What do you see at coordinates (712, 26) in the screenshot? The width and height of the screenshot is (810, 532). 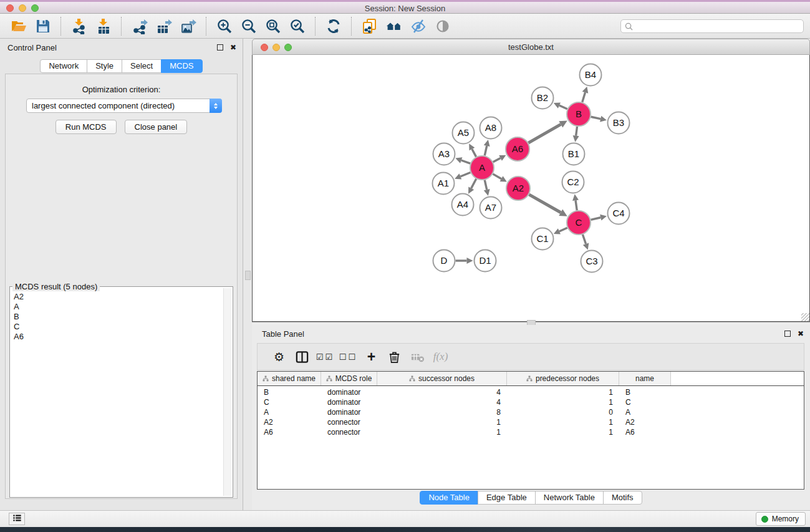 I see `search-box` at bounding box center [712, 26].